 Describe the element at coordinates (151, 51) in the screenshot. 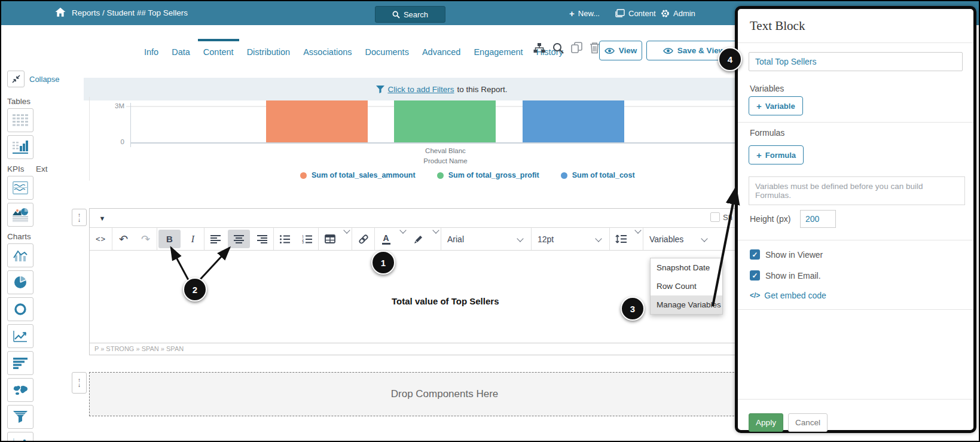

I see `tab-info: Info` at that location.